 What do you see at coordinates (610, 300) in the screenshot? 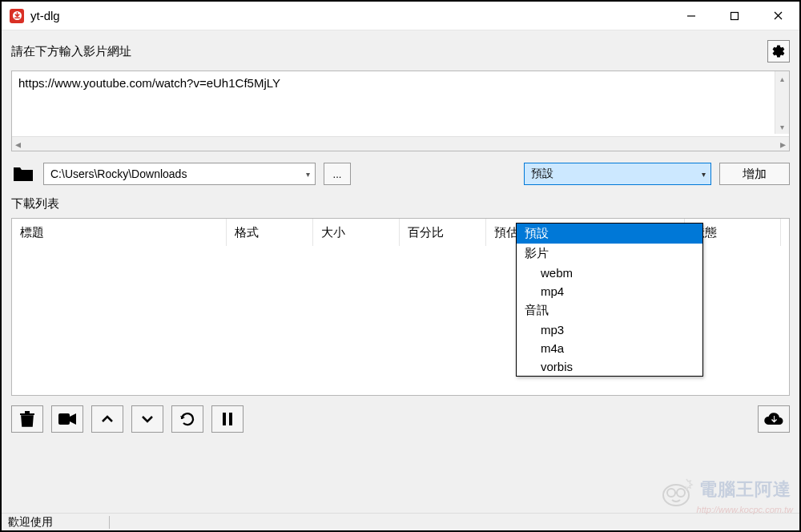
I see `format-dropdown: 預設影片webmmp4音訊mp3m4avorbis` at bounding box center [610, 300].